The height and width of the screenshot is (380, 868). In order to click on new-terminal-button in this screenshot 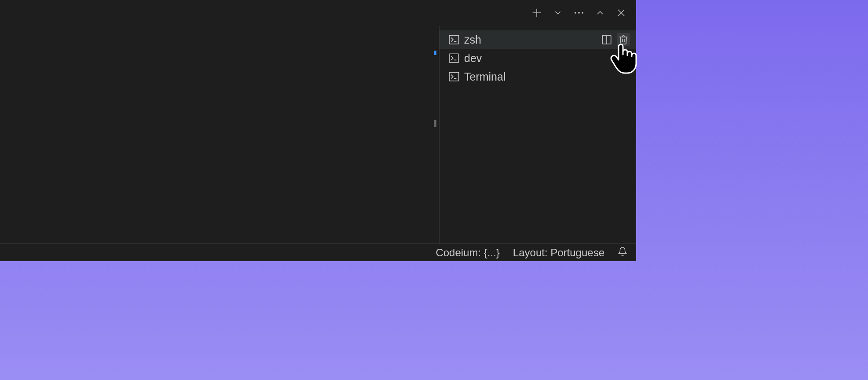, I will do `click(537, 13)`.